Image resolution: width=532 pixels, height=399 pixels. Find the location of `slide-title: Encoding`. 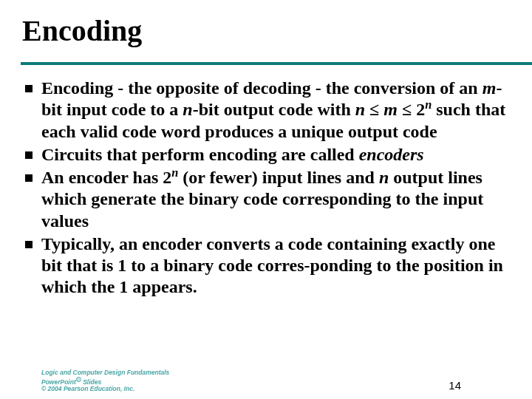

slide-title: Encoding is located at coordinates (270, 31).